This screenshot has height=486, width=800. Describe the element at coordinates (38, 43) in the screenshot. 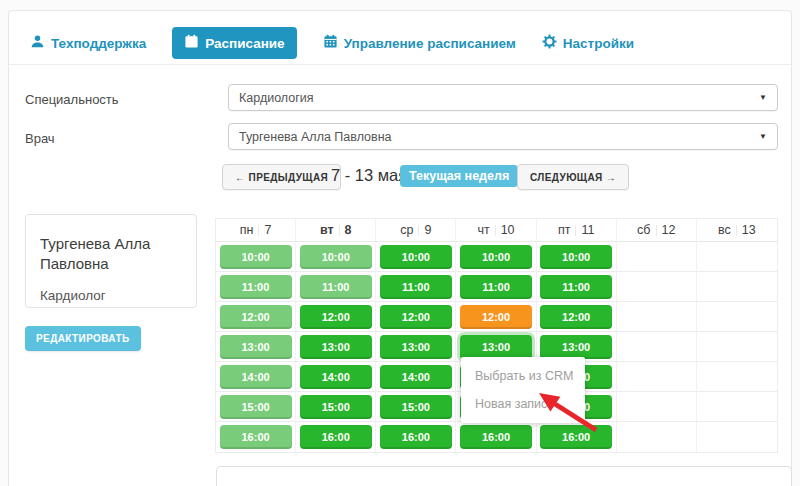

I see `support-person-icon` at that location.